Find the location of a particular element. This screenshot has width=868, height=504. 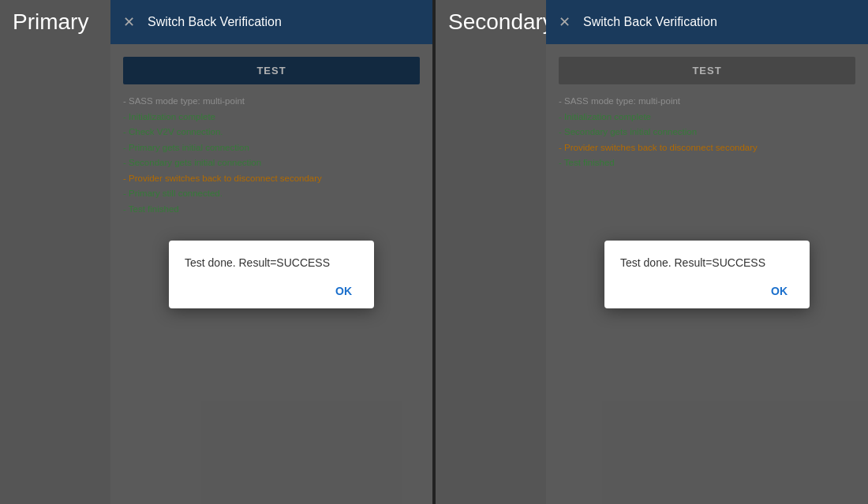

primary-header-title: Switch Back Verification is located at coordinates (215, 22).